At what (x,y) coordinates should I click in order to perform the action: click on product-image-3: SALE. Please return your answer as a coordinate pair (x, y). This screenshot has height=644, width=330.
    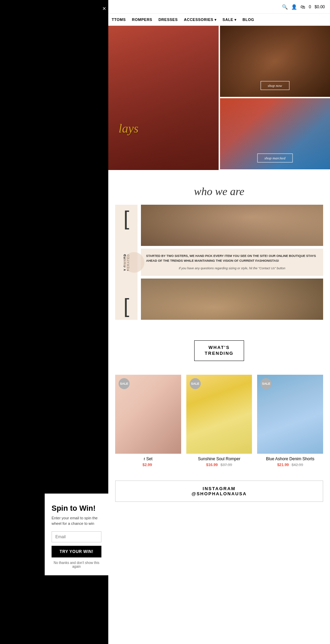
    Looking at the image, I should click on (290, 414).